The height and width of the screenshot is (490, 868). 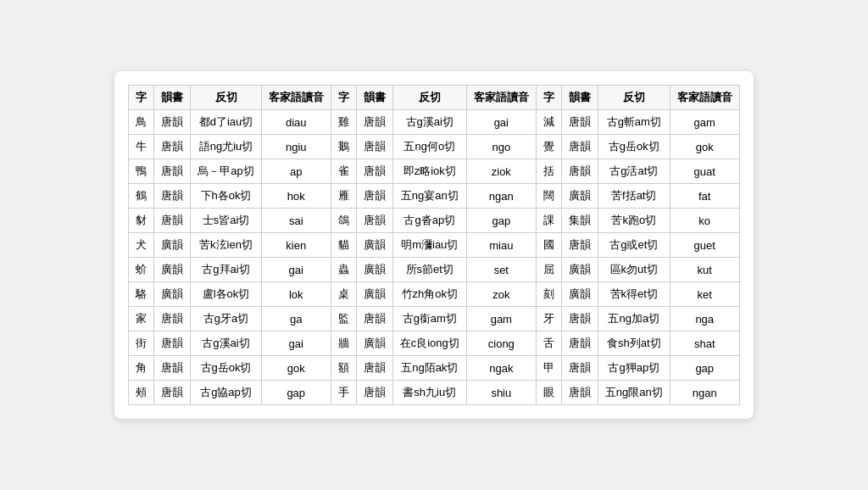 I want to click on table-cell: ngiu, so click(x=296, y=148).